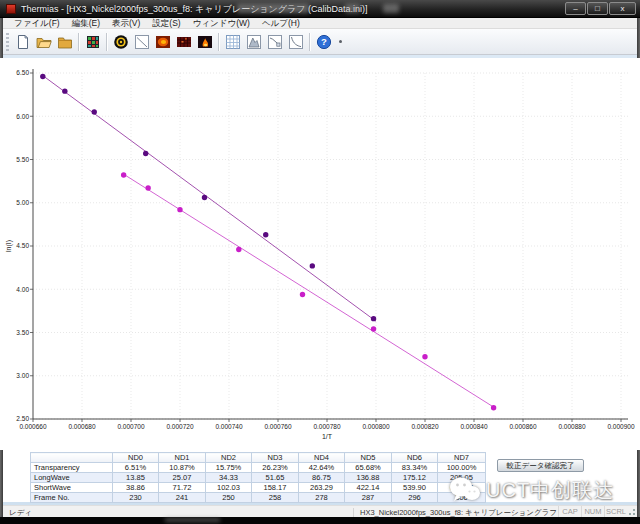 The image size is (640, 524). Describe the element at coordinates (324, 42) in the screenshot. I see `help-button: ?` at that location.